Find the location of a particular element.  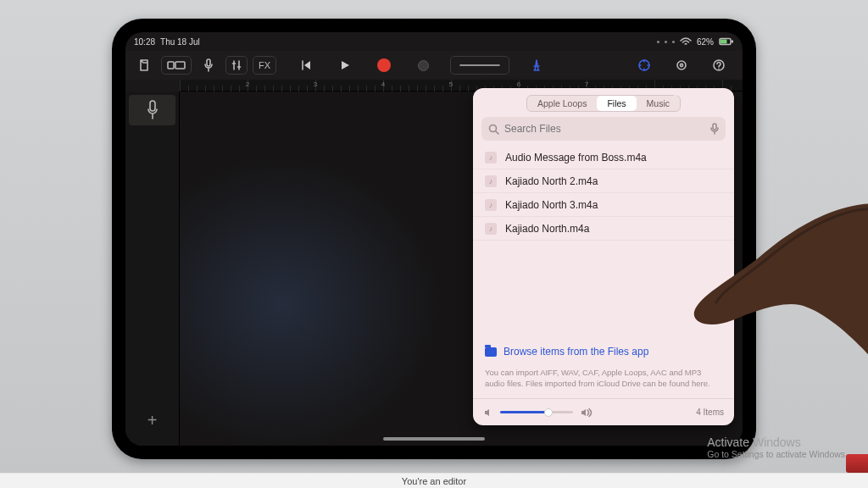

watermark-subtitle: Go to Settings to activate Windows. is located at coordinates (777, 454).